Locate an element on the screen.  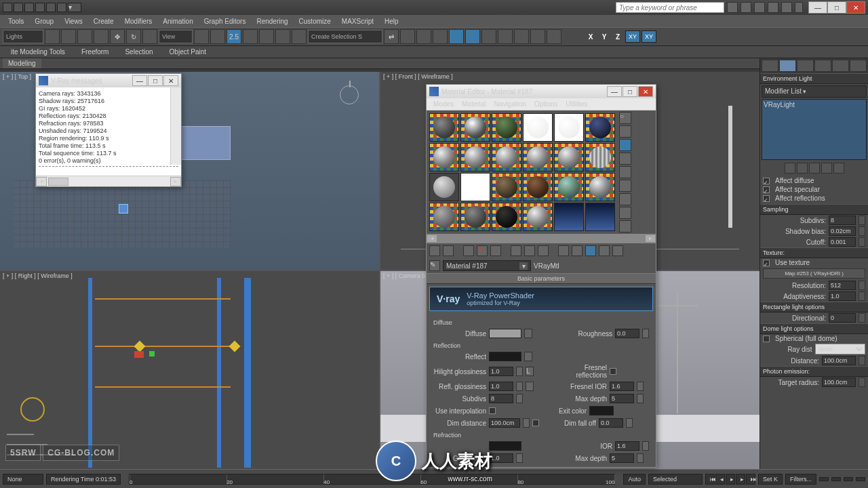
pick-material-icon: ✎ is located at coordinates (435, 266).